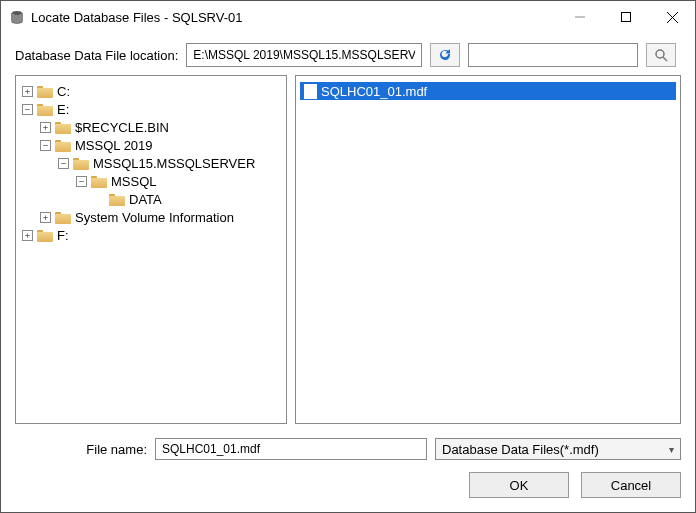 The height and width of the screenshot is (513, 696). Describe the element at coordinates (672, 17) in the screenshot. I see `close-button` at that location.